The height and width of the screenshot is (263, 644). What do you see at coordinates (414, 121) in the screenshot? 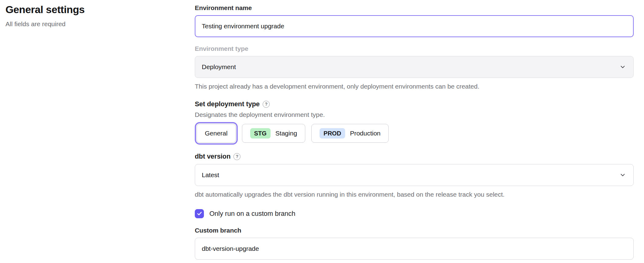
I see `deployment-type-section: Set deployment type ? Designates the dep…` at bounding box center [414, 121].